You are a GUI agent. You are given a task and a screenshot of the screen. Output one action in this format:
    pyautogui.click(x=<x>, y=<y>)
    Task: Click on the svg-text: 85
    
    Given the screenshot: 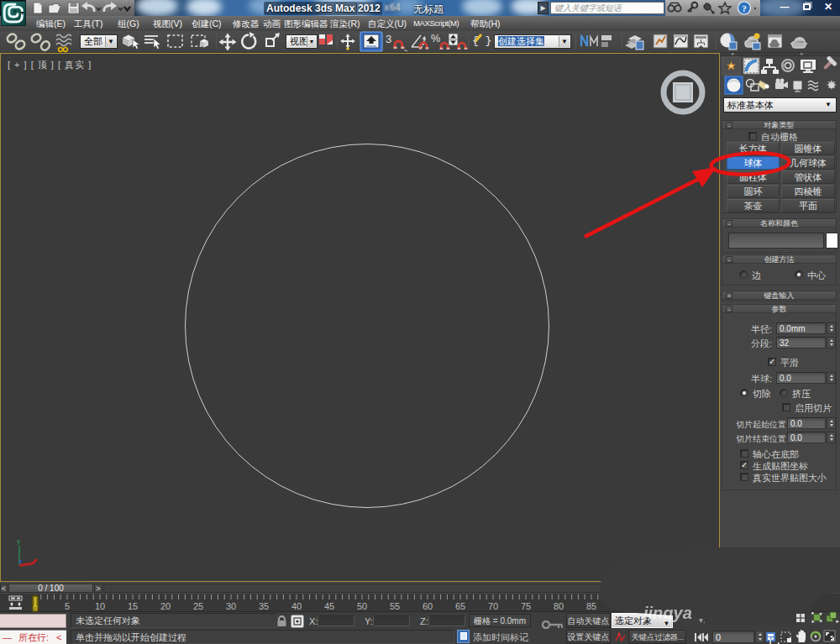 What is the action you would take?
    pyautogui.click(x=591, y=606)
    